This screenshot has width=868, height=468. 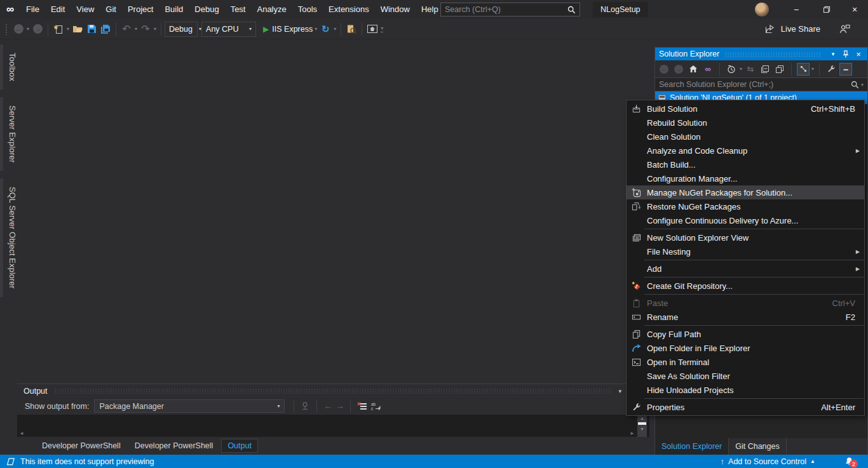 What do you see at coordinates (174, 10) in the screenshot?
I see `menu-build: Build` at bounding box center [174, 10].